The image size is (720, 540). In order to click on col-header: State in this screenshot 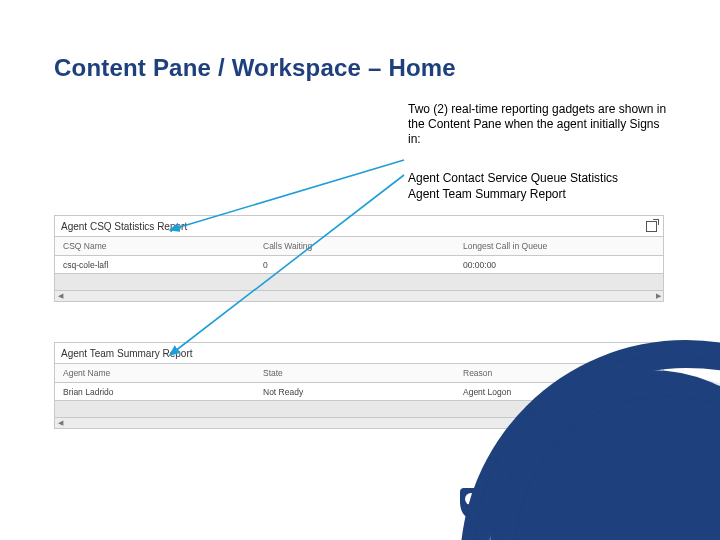, I will do `click(355, 373)`.